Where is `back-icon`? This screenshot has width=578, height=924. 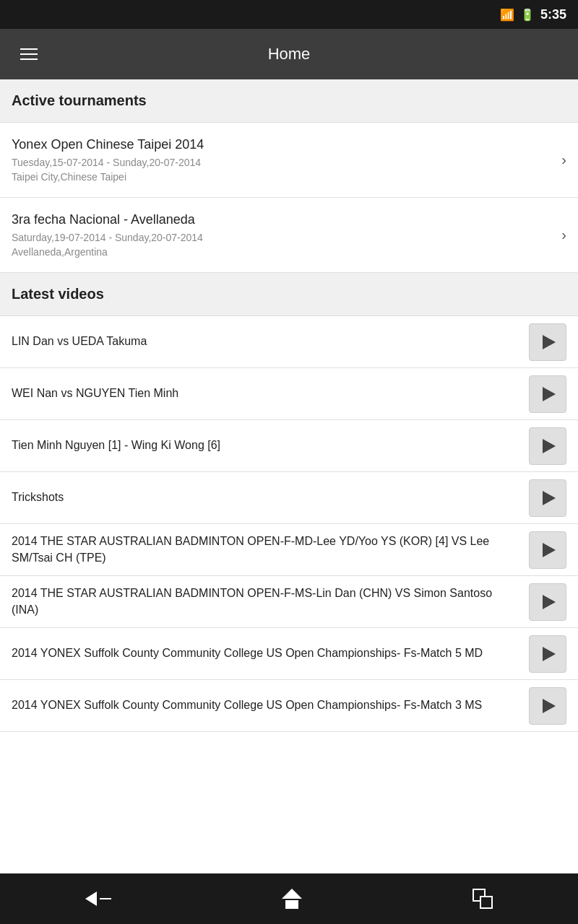
back-icon is located at coordinates (98, 899).